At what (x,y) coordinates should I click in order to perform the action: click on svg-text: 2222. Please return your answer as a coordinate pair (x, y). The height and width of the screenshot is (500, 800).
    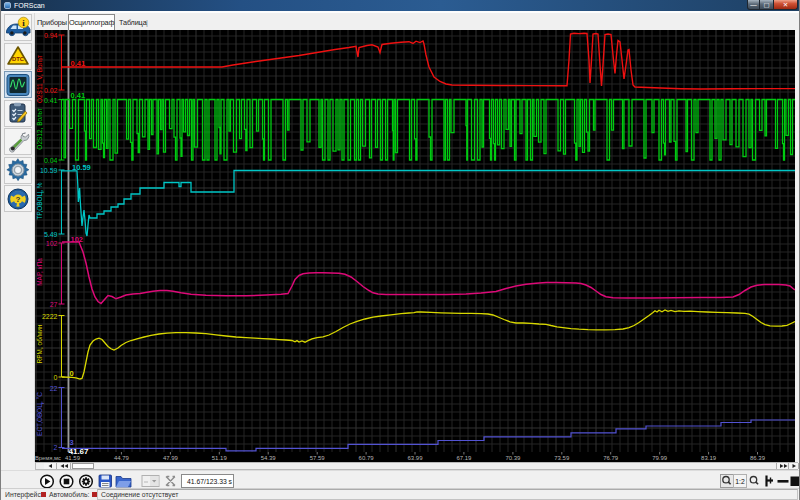
    Looking at the image, I should click on (50, 316).